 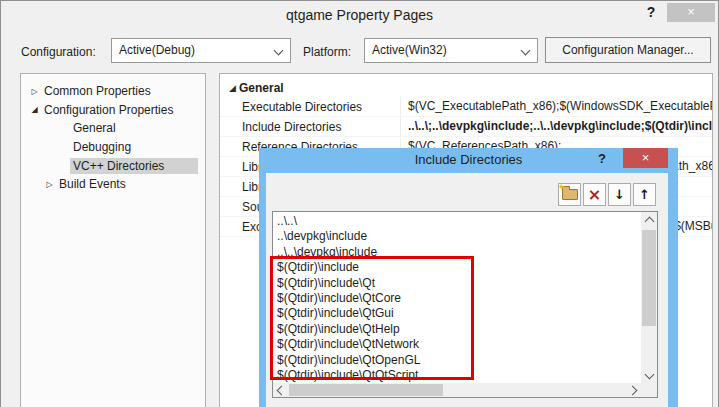 What do you see at coordinates (594, 194) in the screenshot?
I see `delete-line-button: ×` at bounding box center [594, 194].